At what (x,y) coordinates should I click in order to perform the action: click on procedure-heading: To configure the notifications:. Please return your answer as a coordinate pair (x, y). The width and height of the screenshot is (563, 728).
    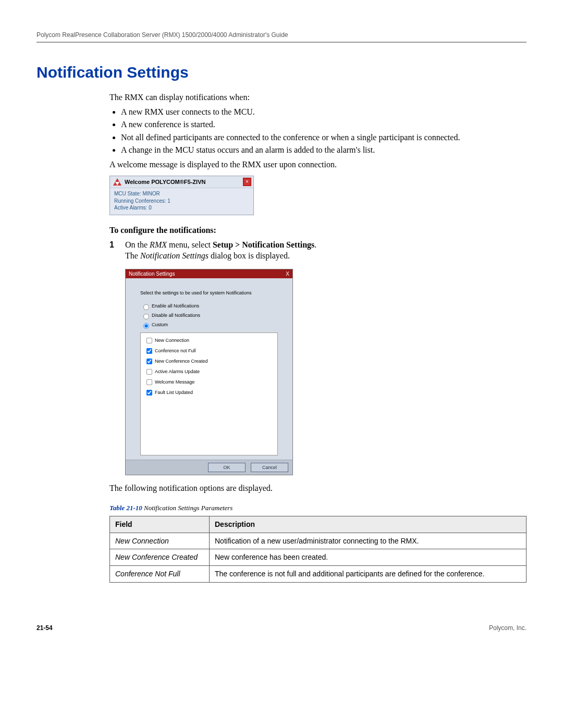
    Looking at the image, I should click on (318, 230).